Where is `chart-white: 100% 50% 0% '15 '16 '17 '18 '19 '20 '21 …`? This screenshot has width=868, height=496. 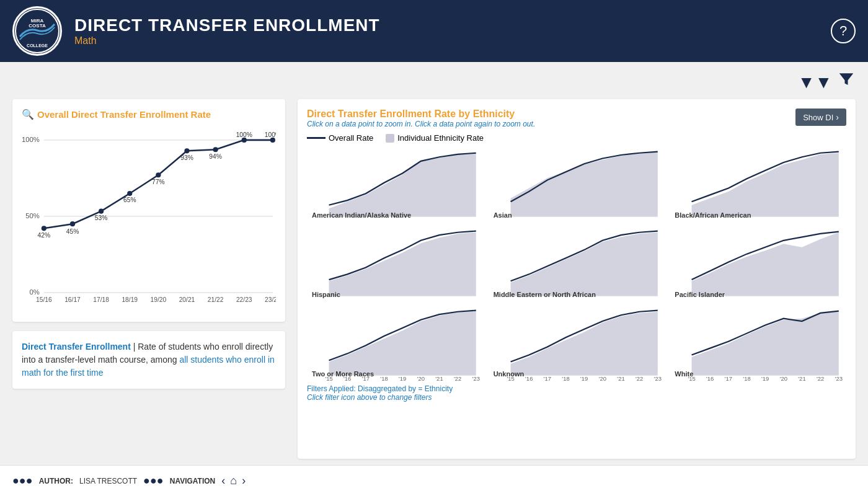
chart-white: 100% 50% 0% '15 '16 '17 '18 '19 '20 '21 … is located at coordinates (758, 343).